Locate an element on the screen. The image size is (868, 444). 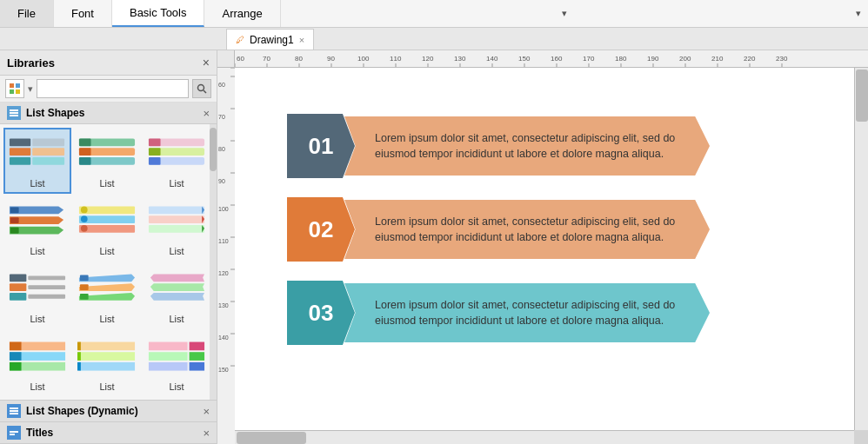
bottom-sections: List Shapes (Dynamic) × Titles × is located at coordinates (108, 422).